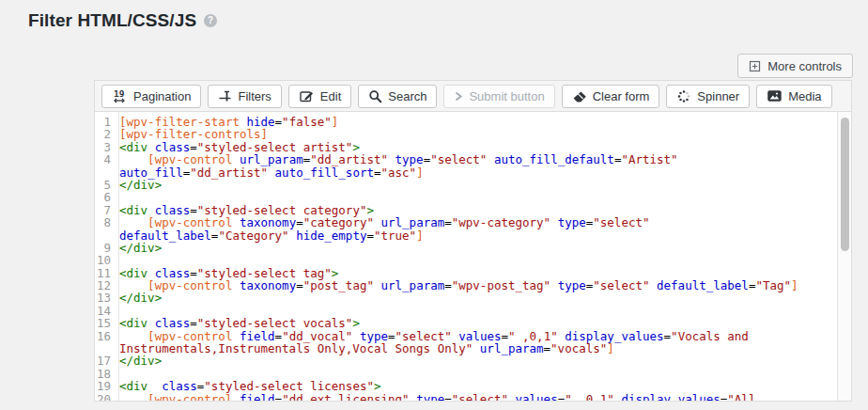 This screenshot has height=410, width=868. I want to click on code-line: 19<div class="styled-select licenses">, so click(473, 386).